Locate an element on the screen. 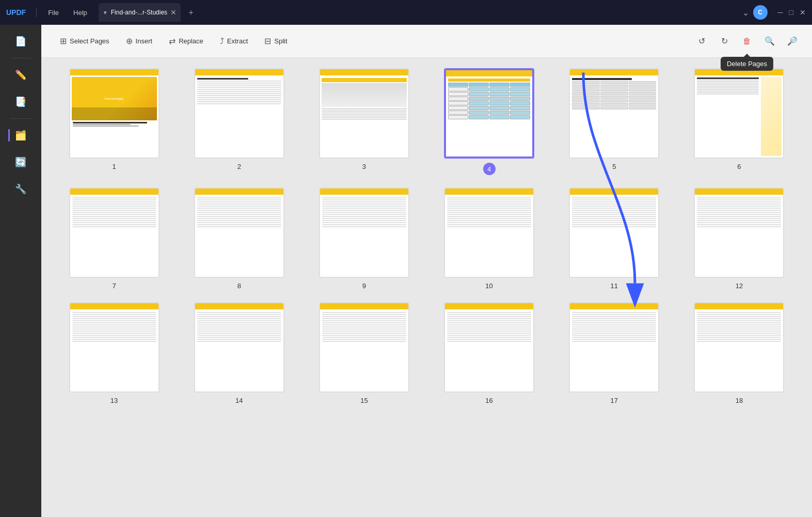 The height and width of the screenshot is (517, 812). zoom-out-button: 🔍 is located at coordinates (770, 41).